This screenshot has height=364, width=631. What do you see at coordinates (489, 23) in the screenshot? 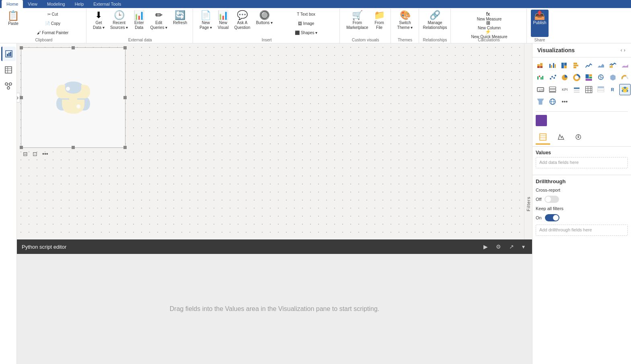
I see `new-column-button: ⊞ New Column` at bounding box center [489, 23].